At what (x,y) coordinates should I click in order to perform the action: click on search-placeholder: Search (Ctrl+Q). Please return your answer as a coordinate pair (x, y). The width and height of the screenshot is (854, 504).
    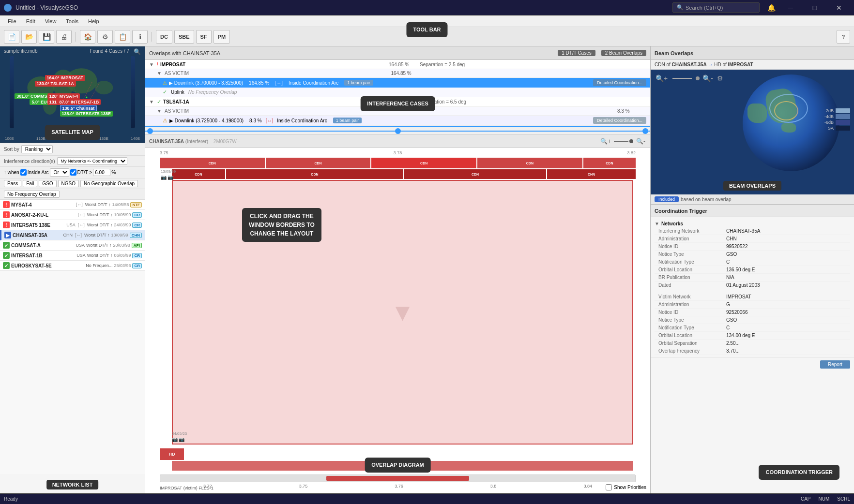
    Looking at the image, I should click on (704, 8).